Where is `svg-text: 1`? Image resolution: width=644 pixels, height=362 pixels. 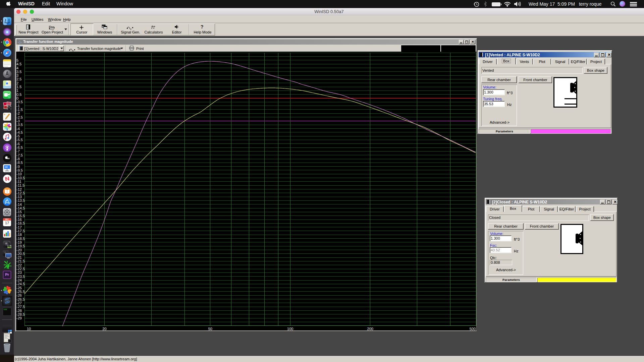
svg-text: 1 is located at coordinates (17, 90).